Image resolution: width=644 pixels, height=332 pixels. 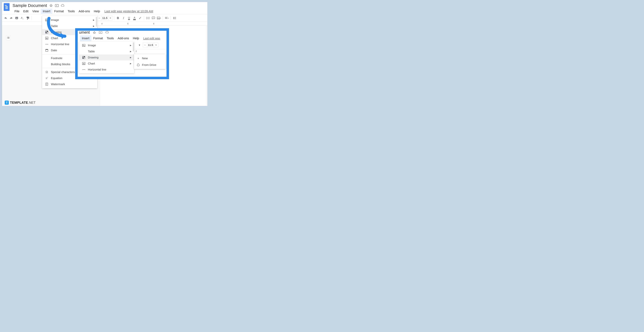 I want to click on link-button, so click(x=148, y=18).